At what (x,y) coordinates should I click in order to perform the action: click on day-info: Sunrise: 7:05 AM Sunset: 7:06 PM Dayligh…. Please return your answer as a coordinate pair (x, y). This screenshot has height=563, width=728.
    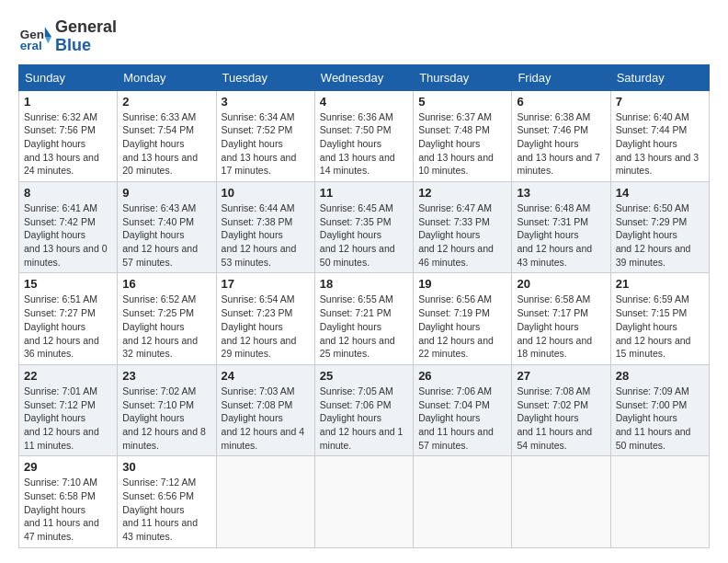
    Looking at the image, I should click on (364, 418).